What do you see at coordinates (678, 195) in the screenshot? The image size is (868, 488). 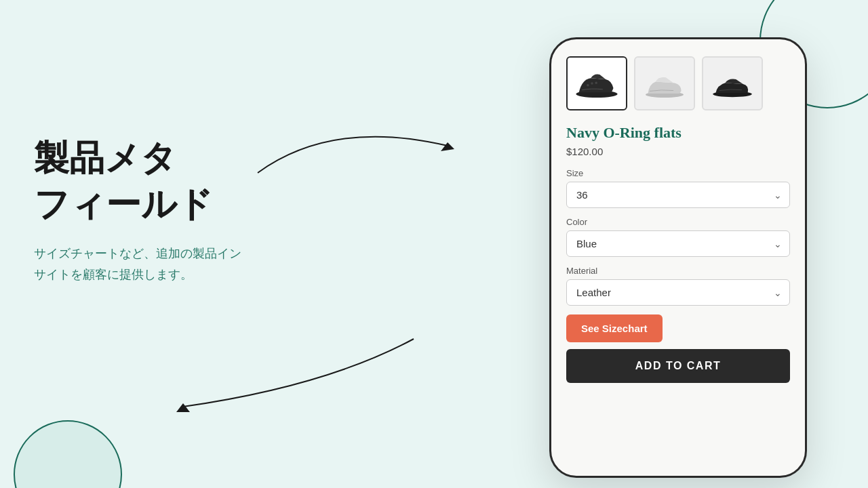 I see `size-select: 36 37 38 39 40` at bounding box center [678, 195].